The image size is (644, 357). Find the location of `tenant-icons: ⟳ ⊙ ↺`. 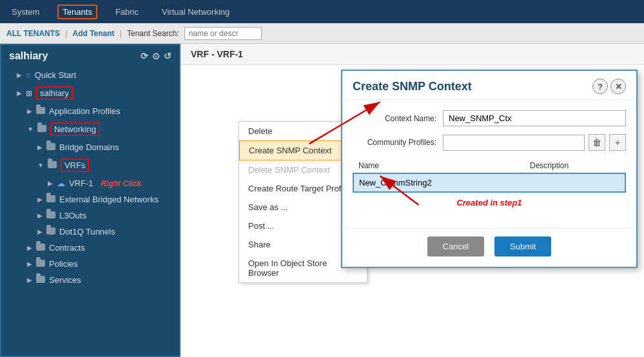

tenant-icons: ⟳ ⊙ ↺ is located at coordinates (156, 56).